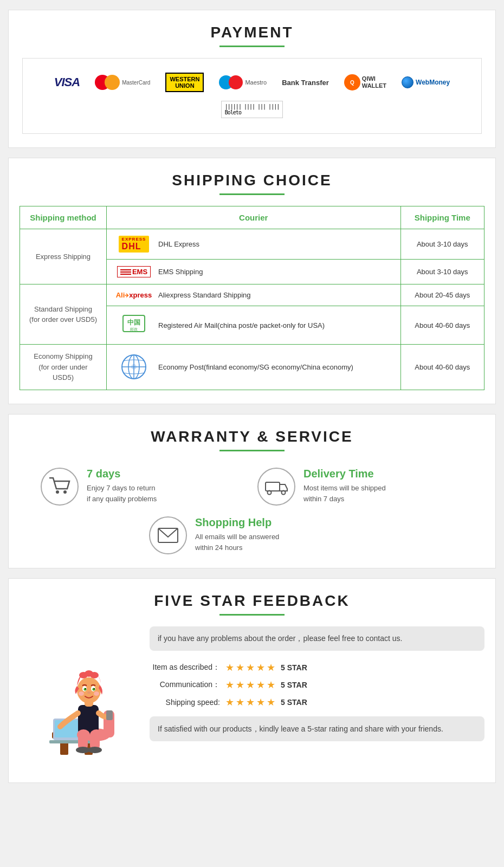 This screenshot has height=867, width=504. Describe the element at coordinates (237, 535) in the screenshot. I see `warranty-help-content: Shopping Help All emails will be answere…` at that location.